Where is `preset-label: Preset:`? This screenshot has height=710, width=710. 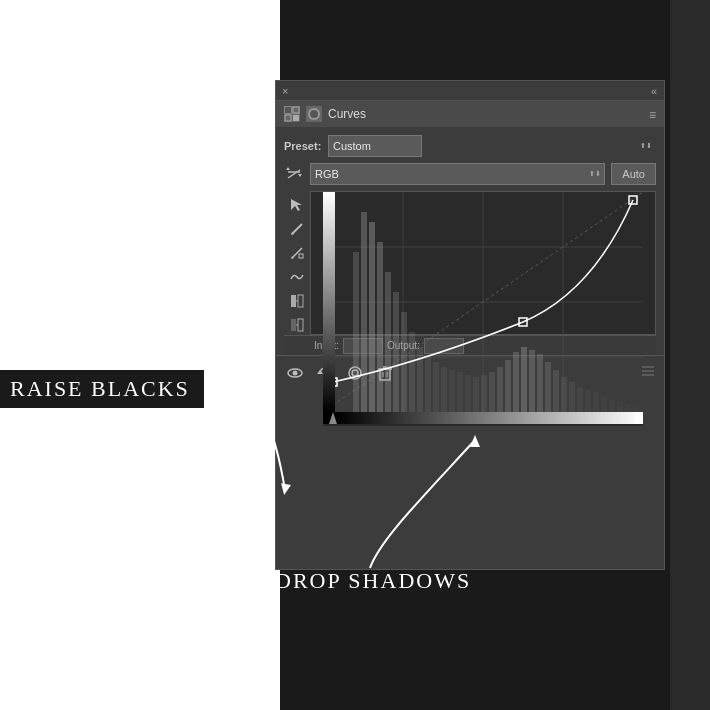 preset-label: Preset: is located at coordinates (303, 146).